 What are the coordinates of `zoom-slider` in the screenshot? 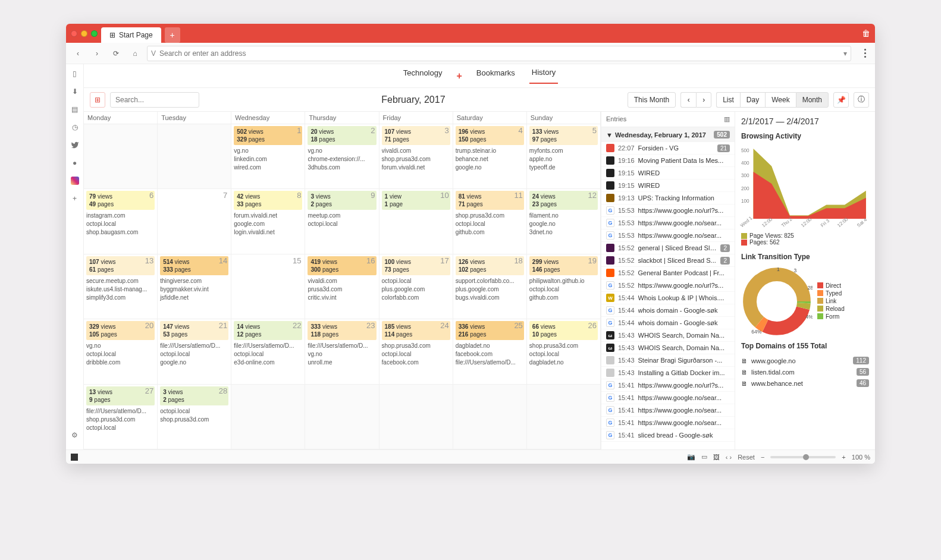 It's located at (803, 457).